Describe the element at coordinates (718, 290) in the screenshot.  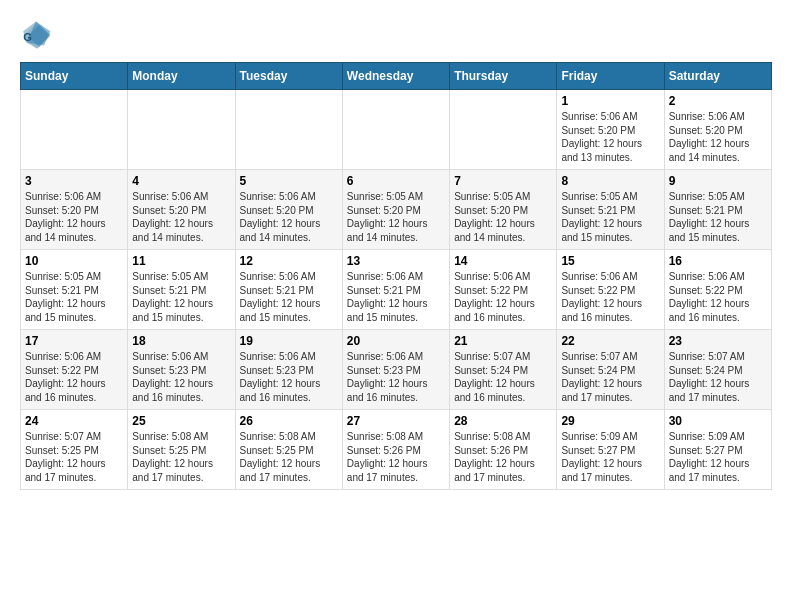
I see `calendar-cell: 16Sunrise: 5:06 AM Sunset: 5:22 PM Dayli…` at that location.